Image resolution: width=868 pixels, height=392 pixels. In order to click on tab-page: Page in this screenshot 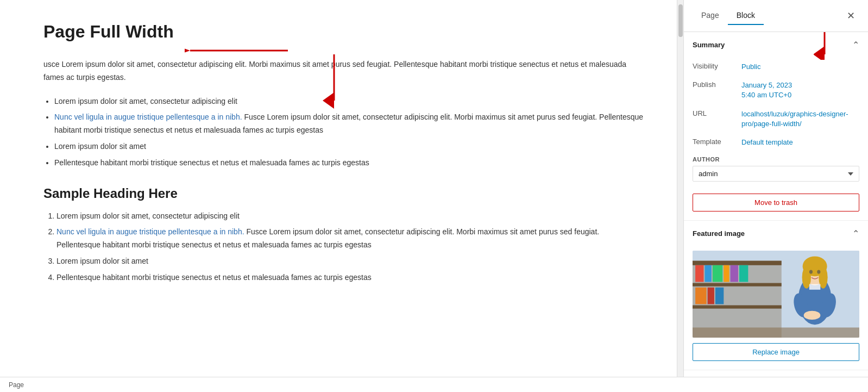, I will do `click(710, 16)`.